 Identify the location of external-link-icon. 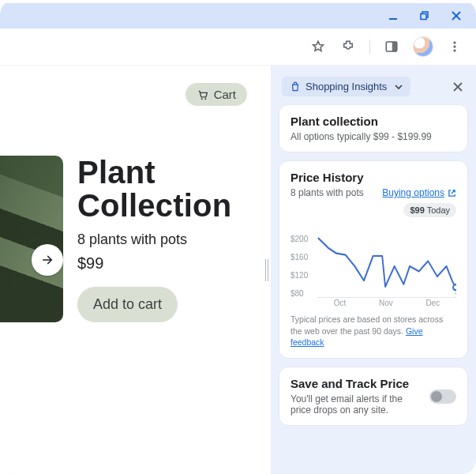
(452, 193).